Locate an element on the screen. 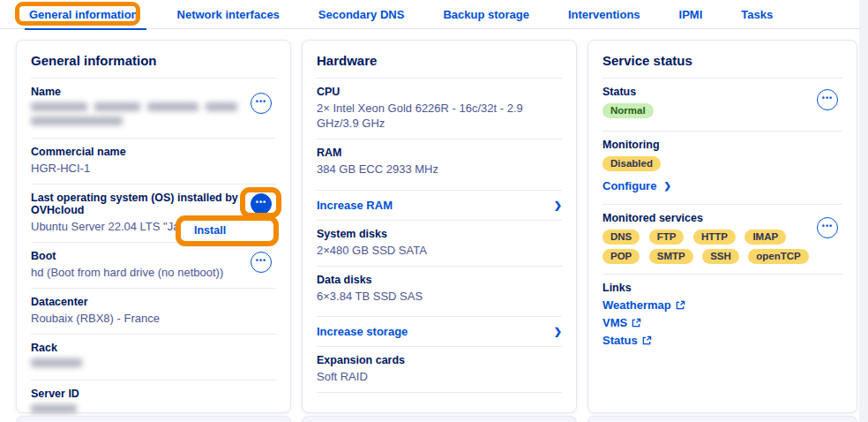  status-label: Status is located at coordinates (722, 92).